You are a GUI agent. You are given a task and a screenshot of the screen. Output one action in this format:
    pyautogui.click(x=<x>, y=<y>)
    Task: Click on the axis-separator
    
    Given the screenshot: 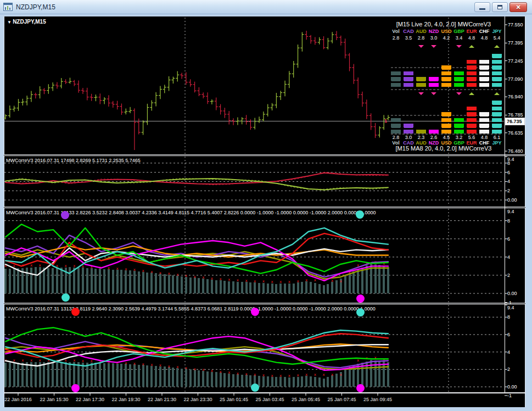 What is the action you would take?
    pyautogui.click(x=265, y=393)
    